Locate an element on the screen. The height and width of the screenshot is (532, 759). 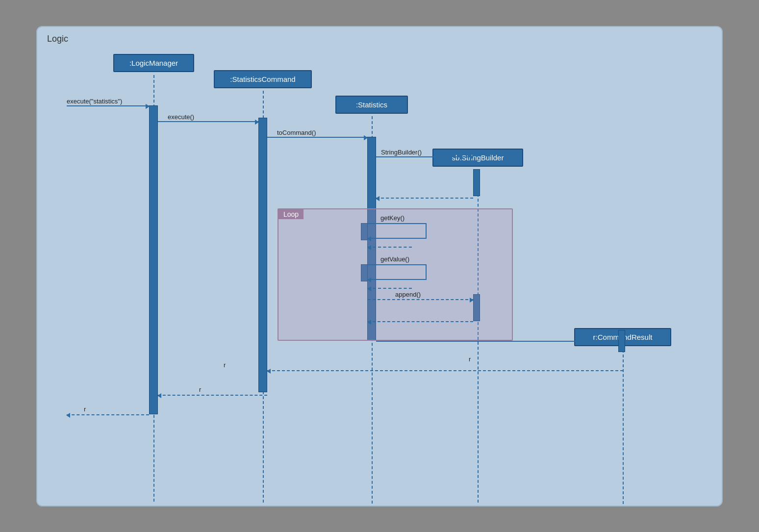
activation-stringbuilder-init is located at coordinates (477, 182).